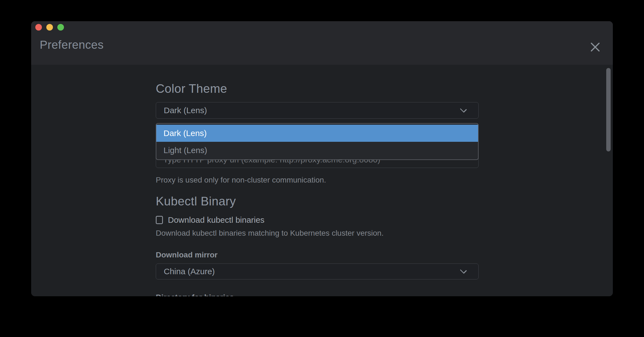 Image resolution: width=644 pixels, height=337 pixels. What do you see at coordinates (308, 271) in the screenshot?
I see `download-mirror-select-value: China (Azure)` at bounding box center [308, 271].